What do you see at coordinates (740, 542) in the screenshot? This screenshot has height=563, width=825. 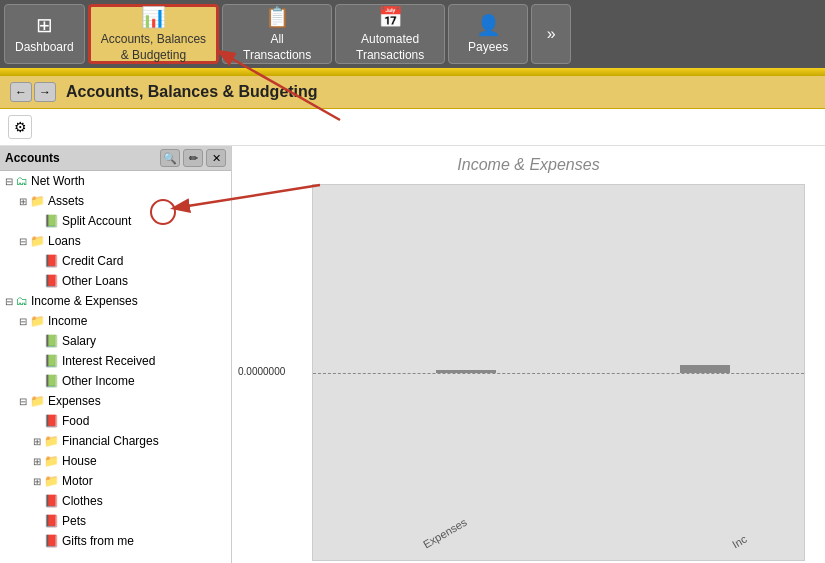 I see `chart-x-label-inc: Inc` at bounding box center [740, 542].